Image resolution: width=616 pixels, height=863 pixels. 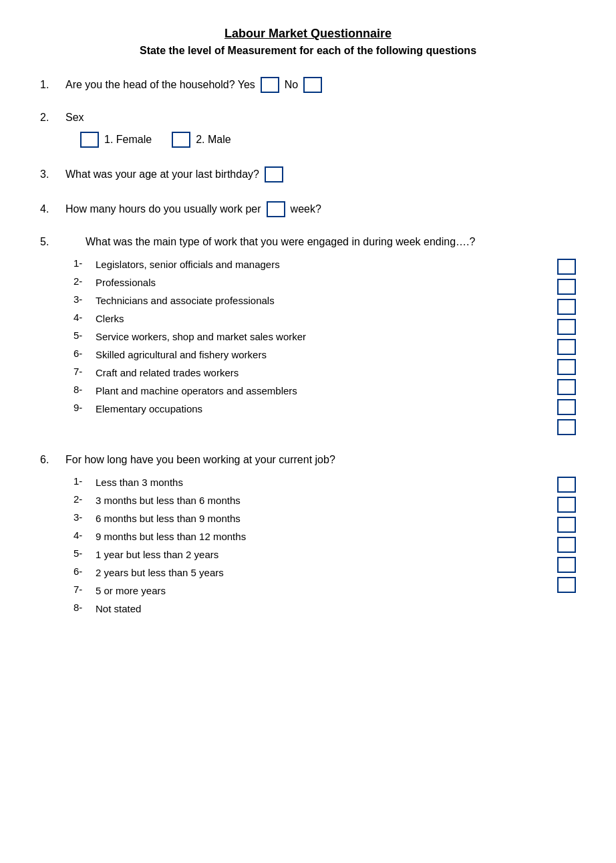 What do you see at coordinates (325, 547) in the screenshot?
I see `duration-section: 1- Less than 3 months 2- 3 months but le…` at bounding box center [325, 547].